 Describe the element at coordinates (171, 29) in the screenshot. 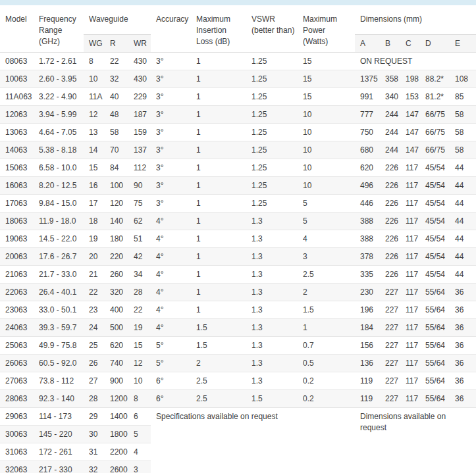

I see `header-accuracy: Accuracy` at that location.